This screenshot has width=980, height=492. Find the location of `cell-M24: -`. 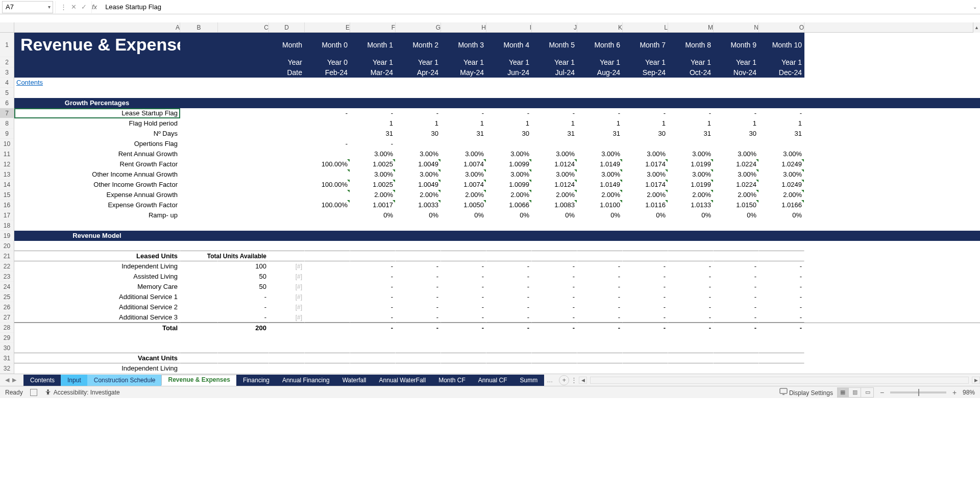

cell-M24: - is located at coordinates (691, 287).